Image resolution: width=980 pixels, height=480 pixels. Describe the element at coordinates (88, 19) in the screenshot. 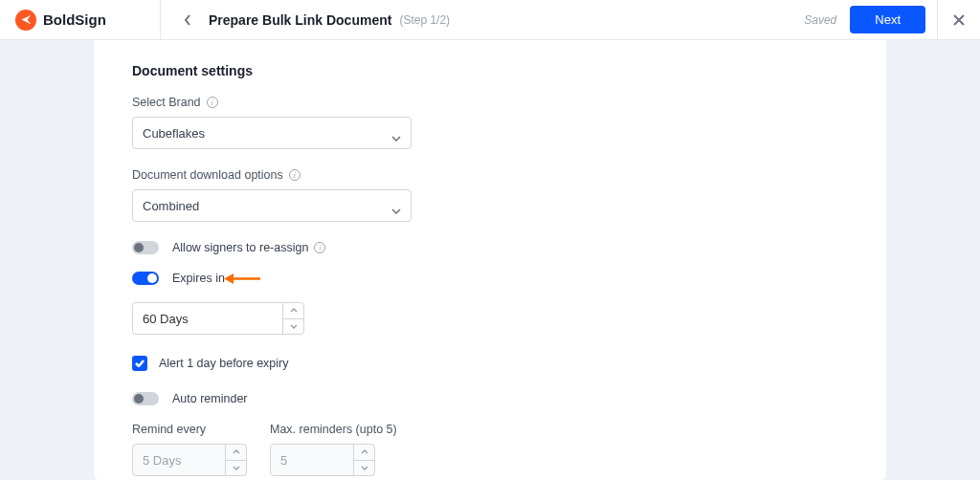

I see `brand-section: BoldSign` at that location.